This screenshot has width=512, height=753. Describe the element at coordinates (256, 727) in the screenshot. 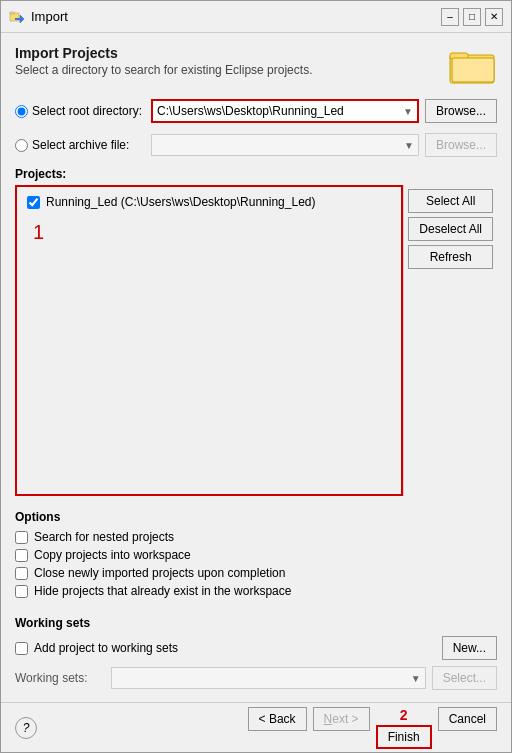

I see `bottom-bar: ? < Back Next > 2 Finish Cancel` at that location.